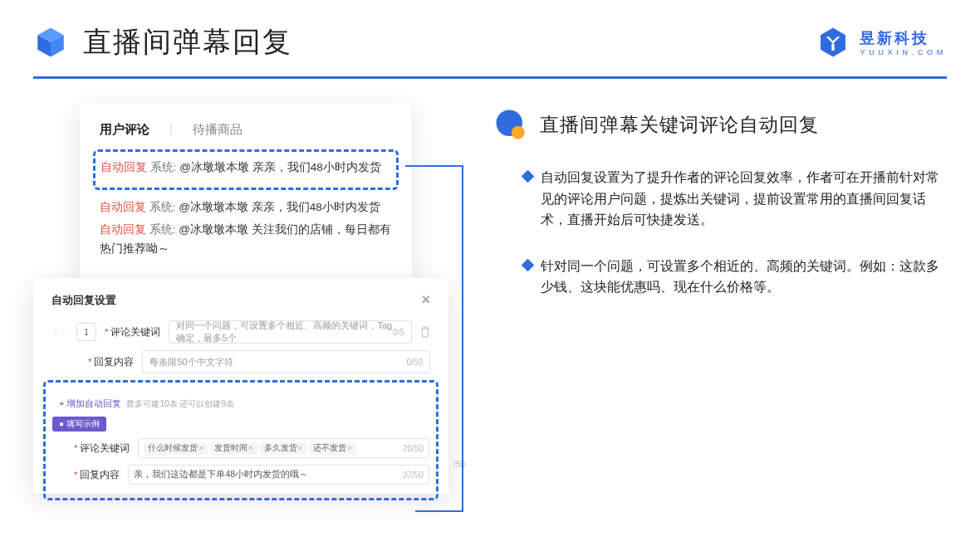 This screenshot has height=551, width=980. What do you see at coordinates (291, 332) in the screenshot?
I see `keyword-input: 对同一个问题，可设置多个相近、高频的关键词，Tag确定，最多5个 0/5` at bounding box center [291, 332].